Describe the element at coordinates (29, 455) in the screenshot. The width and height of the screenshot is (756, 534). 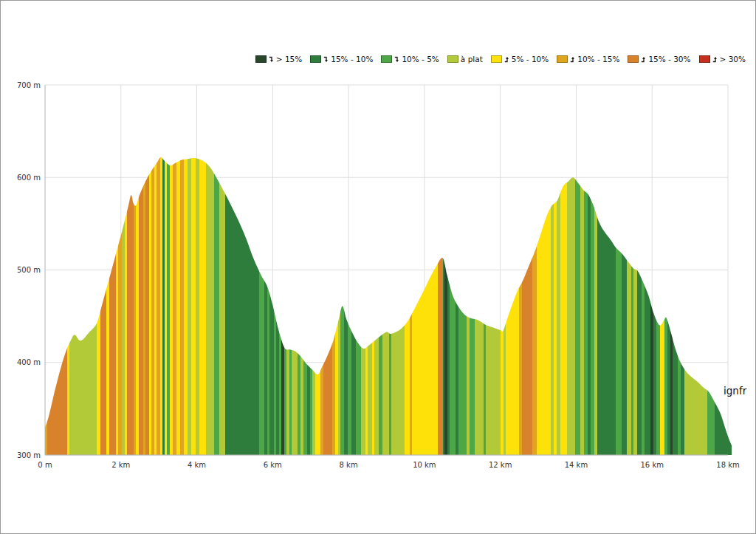
I see `y-axis-label: 300 m` at that location.